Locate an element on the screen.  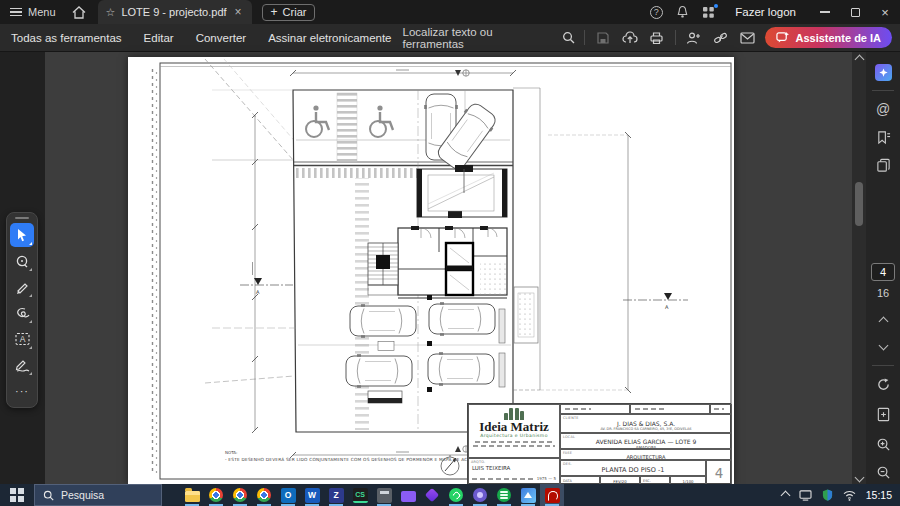
taskbar-app-outlook: O is located at coordinates (288, 495).